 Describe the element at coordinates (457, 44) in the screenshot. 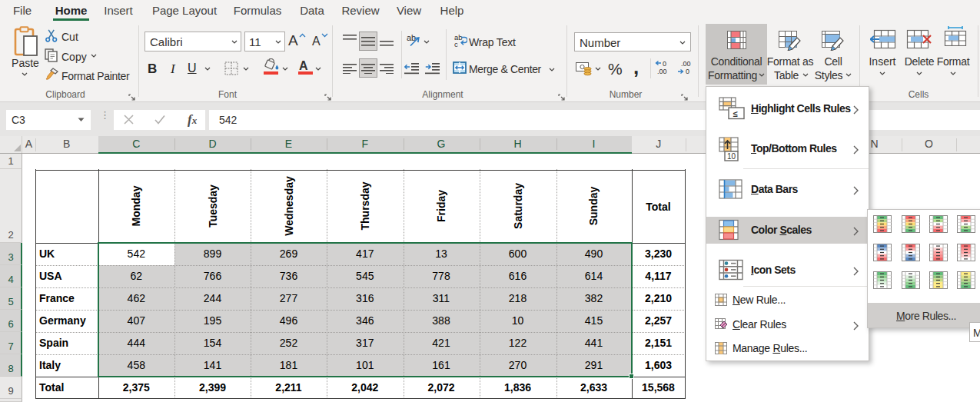

I see `svg-text: c` at that location.